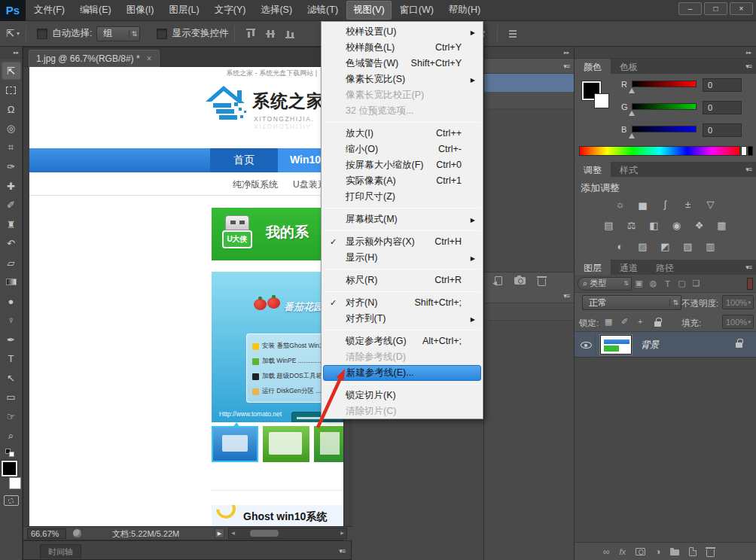 This screenshot has width=756, height=560. I want to click on auto-select-checkbox, so click(42, 34).